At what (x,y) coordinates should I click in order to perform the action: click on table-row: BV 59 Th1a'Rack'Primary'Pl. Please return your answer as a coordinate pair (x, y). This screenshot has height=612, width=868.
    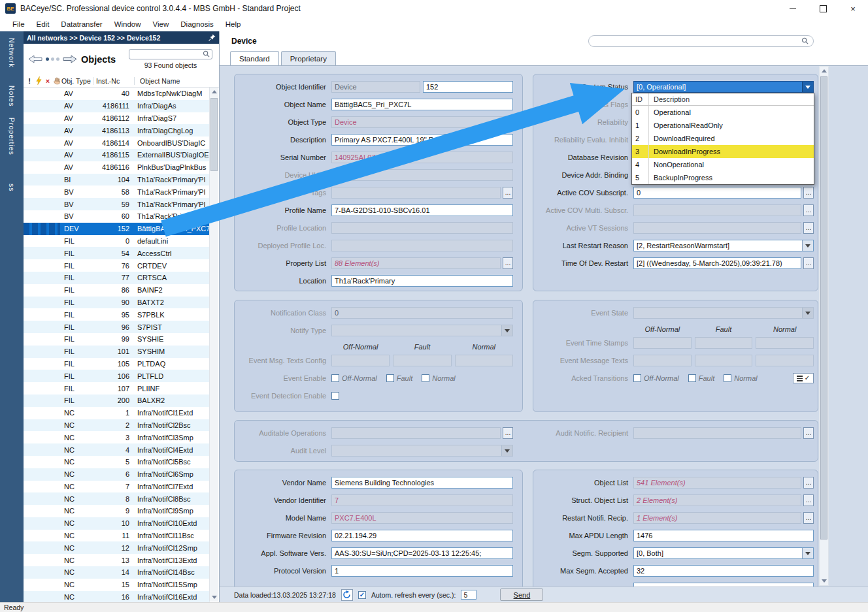
    Looking at the image, I should click on (116, 204).